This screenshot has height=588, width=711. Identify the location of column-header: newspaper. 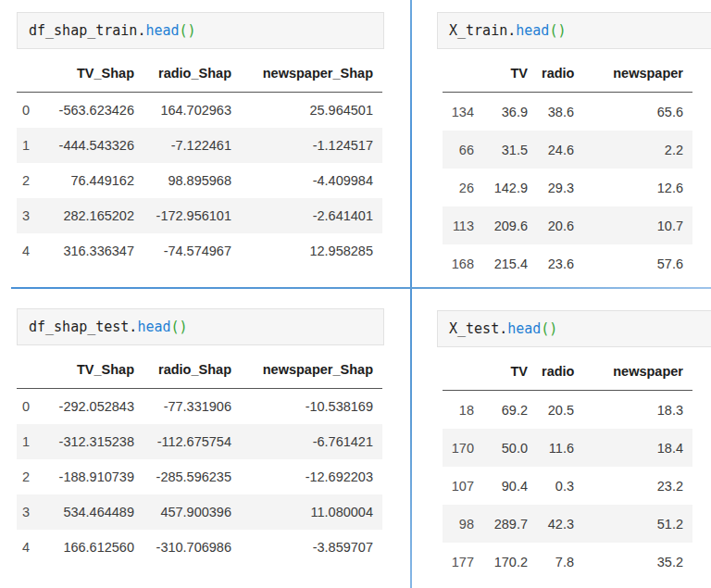
(640, 374).